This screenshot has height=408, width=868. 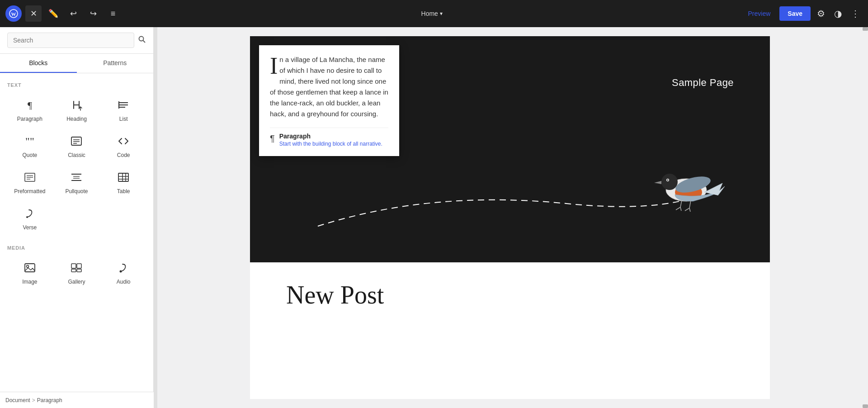 I want to click on undo-button: ↩, so click(x=73, y=14).